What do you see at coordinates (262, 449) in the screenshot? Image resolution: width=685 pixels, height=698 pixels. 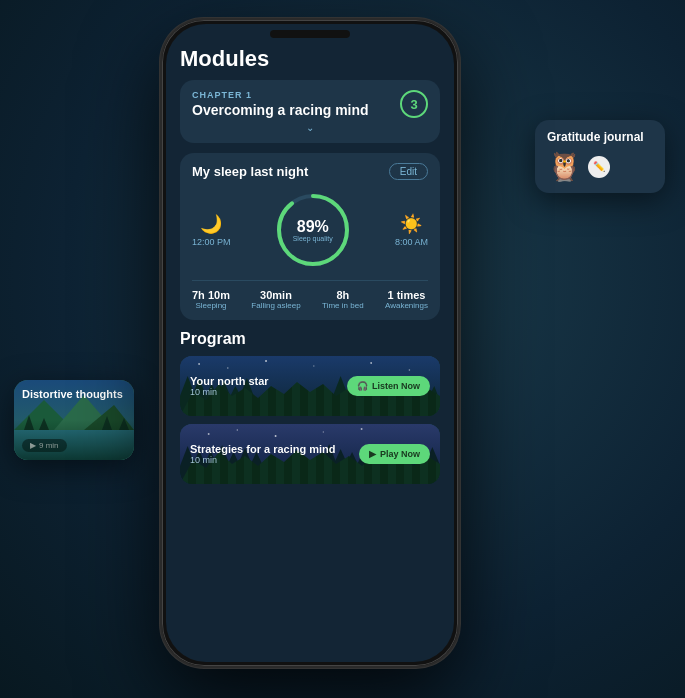 I see `program-name-2: Strategies for a racing mind` at bounding box center [262, 449].